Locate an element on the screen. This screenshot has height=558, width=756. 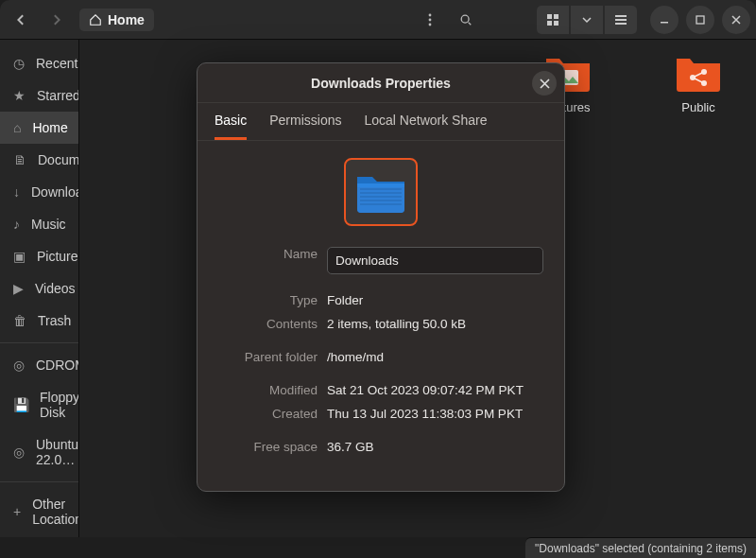
path-label: Home is located at coordinates (127, 20).